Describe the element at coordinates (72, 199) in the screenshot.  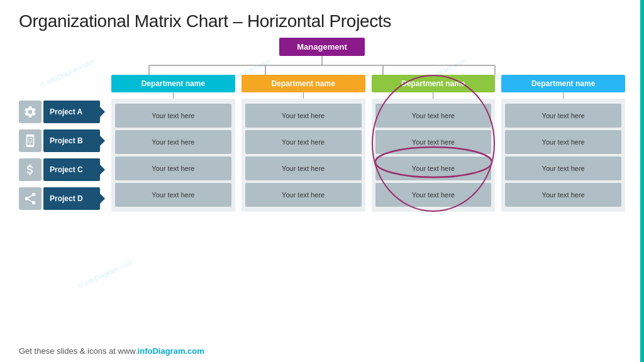
I see `project-d-label: Project D` at that location.